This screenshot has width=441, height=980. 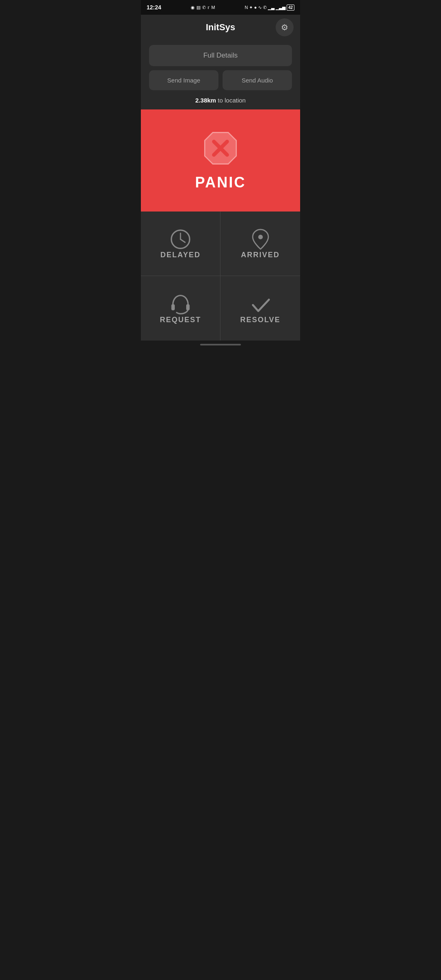 I want to click on twitter-icon: 𝕣, so click(x=208, y=7).